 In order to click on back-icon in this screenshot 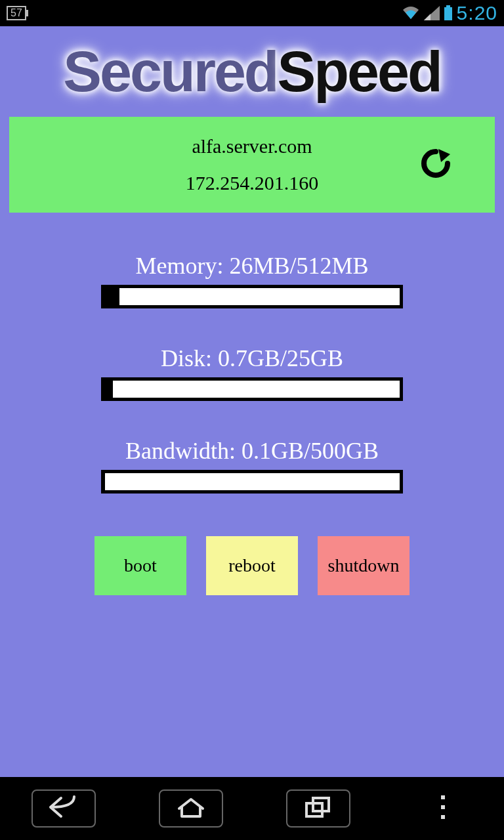, I will do `click(64, 808)`.